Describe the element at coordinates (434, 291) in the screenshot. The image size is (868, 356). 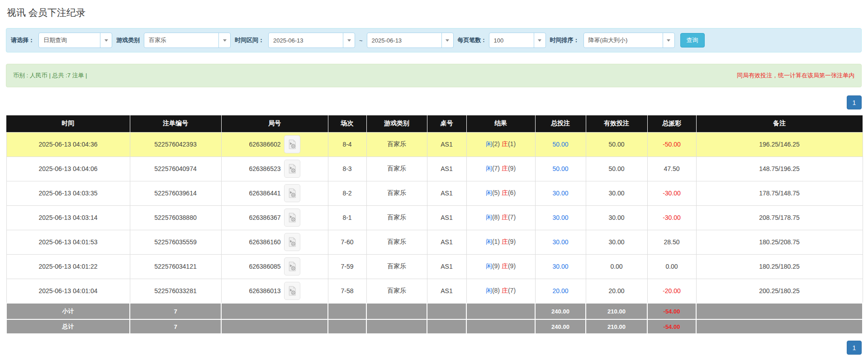
I see `table-row: 2025-06-13 04:01:04 522576033281 6263860…` at that location.